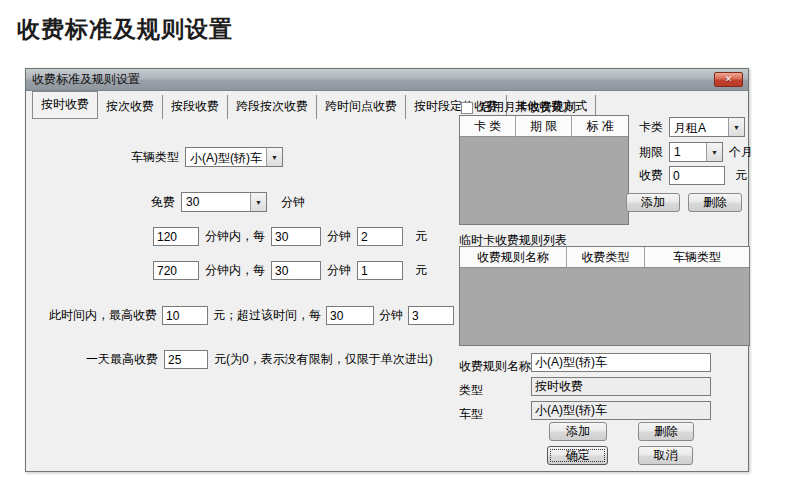  What do you see at coordinates (228, 202) in the screenshot?
I see `free-minutes-row: 免费 30 ▼ 分钟` at bounding box center [228, 202].